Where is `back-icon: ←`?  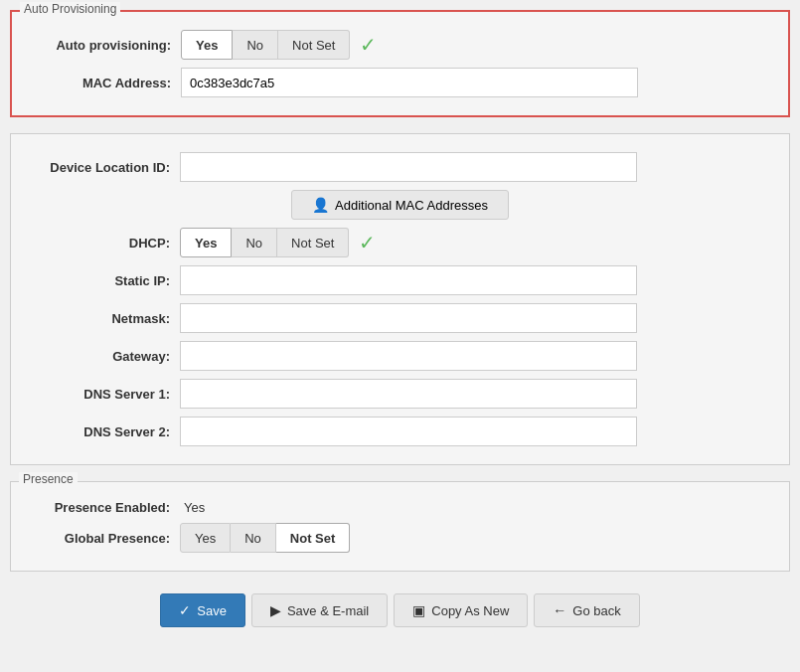 back-icon: ← is located at coordinates (560, 610).